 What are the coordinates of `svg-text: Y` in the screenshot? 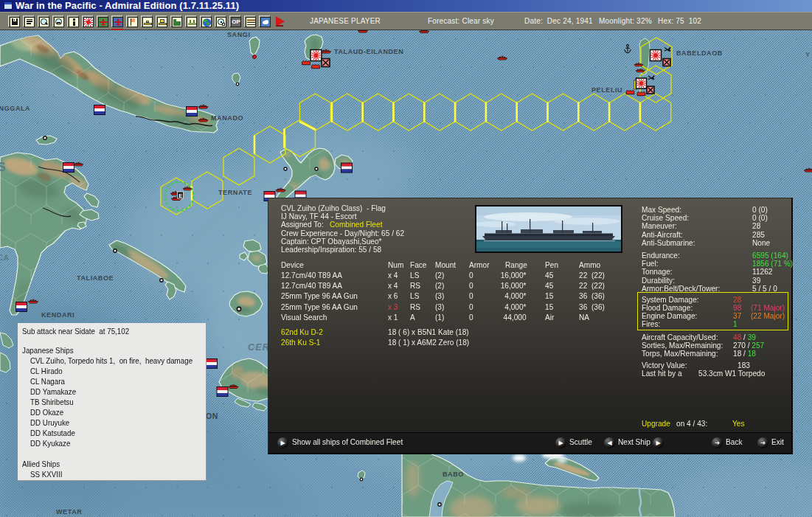 It's located at (808, 55).